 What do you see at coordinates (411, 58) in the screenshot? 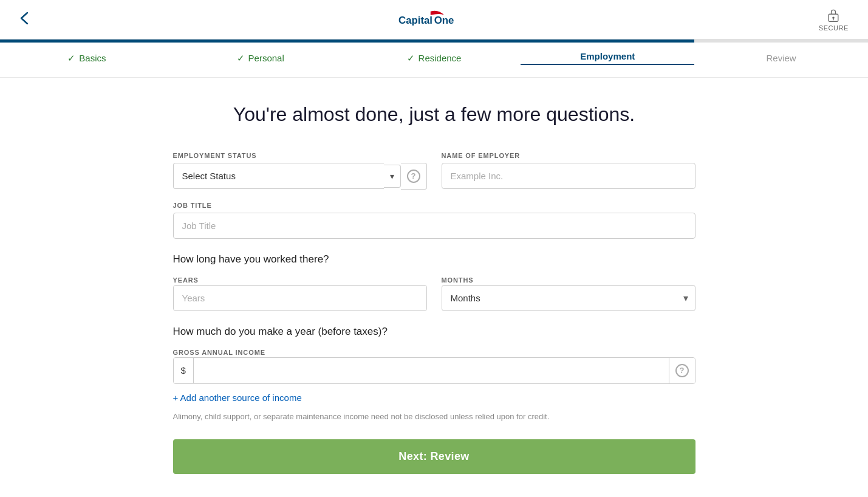
I see `check-icon-residence: ✓` at bounding box center [411, 58].